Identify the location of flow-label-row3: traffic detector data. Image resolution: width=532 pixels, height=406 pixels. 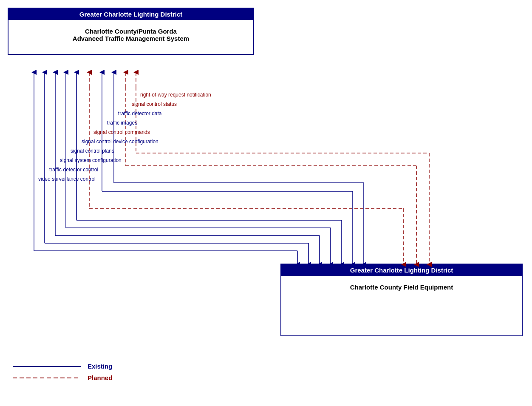
(140, 114).